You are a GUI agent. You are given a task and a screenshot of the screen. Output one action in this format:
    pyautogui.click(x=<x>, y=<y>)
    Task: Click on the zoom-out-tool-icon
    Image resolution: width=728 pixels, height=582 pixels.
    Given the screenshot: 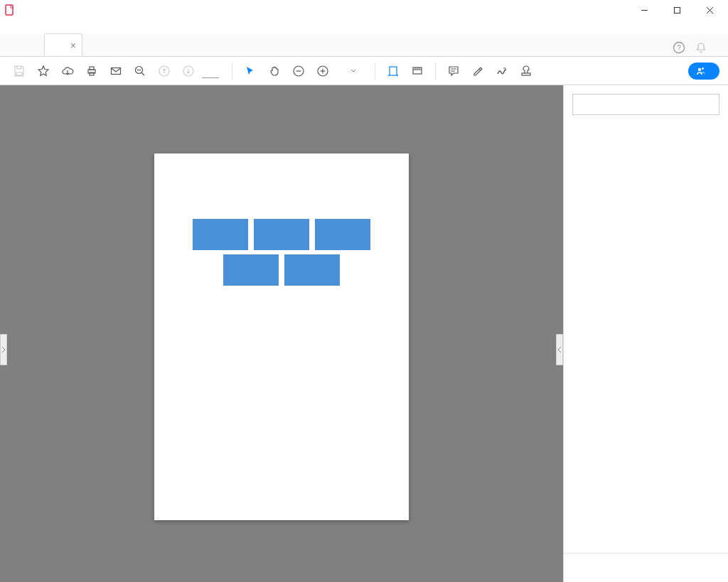 What is the action you would take?
    pyautogui.click(x=140, y=71)
    